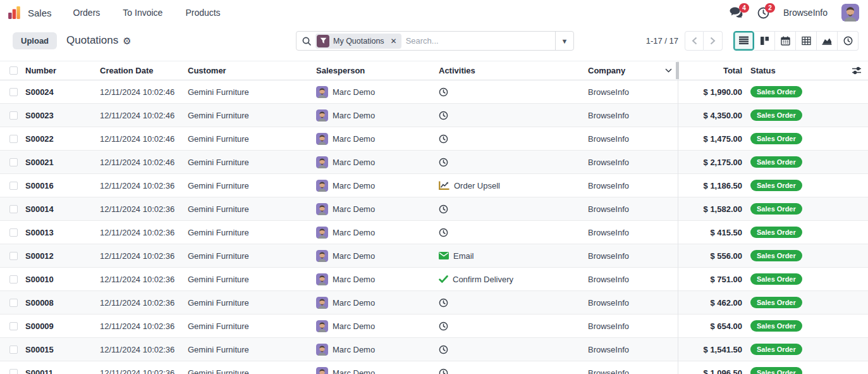  Describe the element at coordinates (434, 256) in the screenshot. I see `table-row: S0001212/11/2024 10:02:36Gemini Furnitur…` at that location.